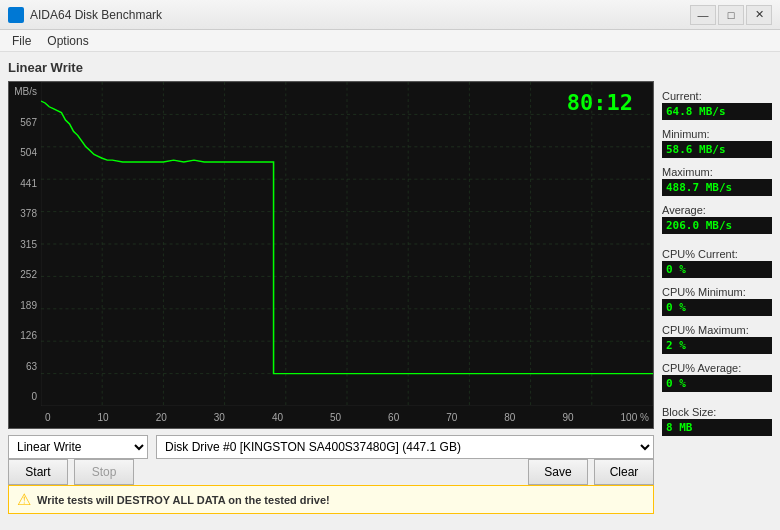 The width and height of the screenshot is (780, 530). I want to click on bottom-section: Linear Write Linear Read Random Read Ran…, so click(331, 474).